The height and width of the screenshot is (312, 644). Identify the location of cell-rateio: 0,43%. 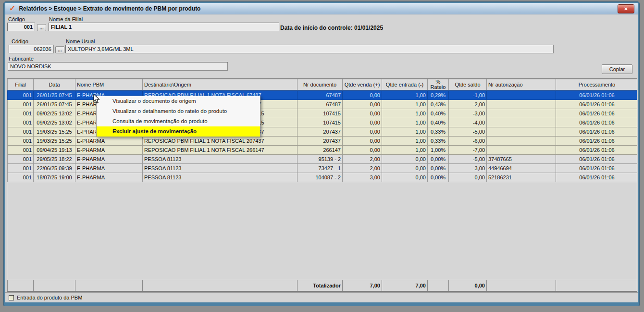
(438, 105).